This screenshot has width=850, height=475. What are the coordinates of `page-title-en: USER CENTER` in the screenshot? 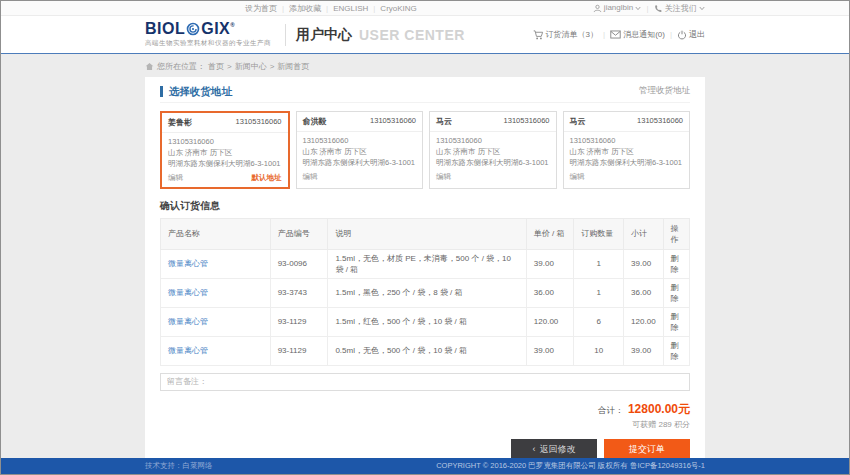 It's located at (412, 35).